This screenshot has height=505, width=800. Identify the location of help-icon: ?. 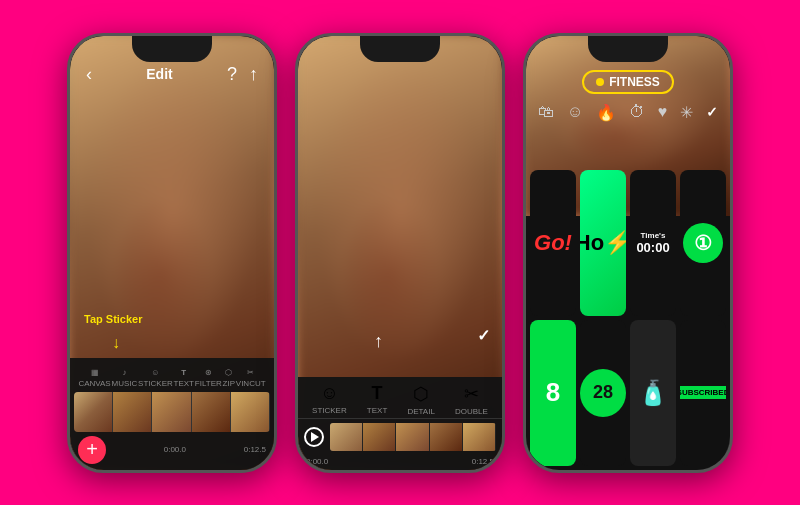
(232, 74).